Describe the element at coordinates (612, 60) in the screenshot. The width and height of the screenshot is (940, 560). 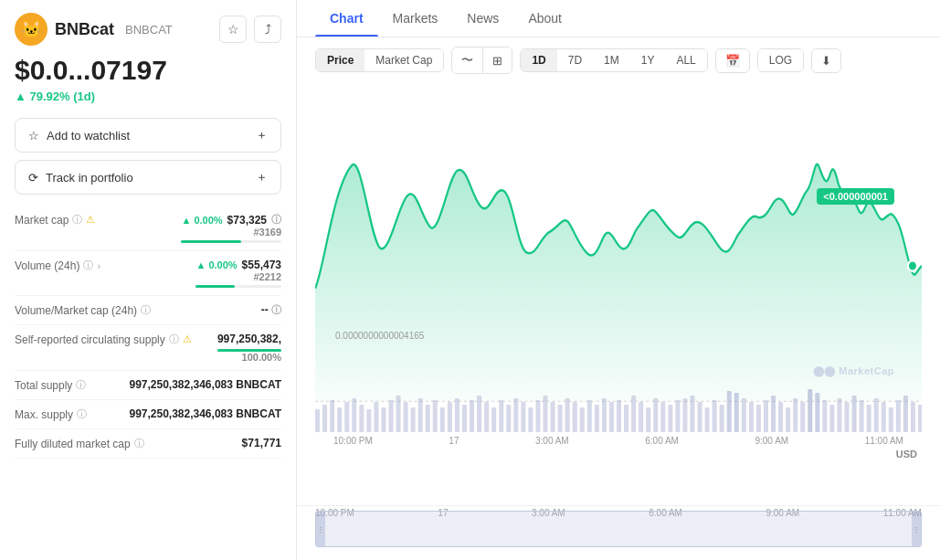
I see `period-1m: 1M` at that location.